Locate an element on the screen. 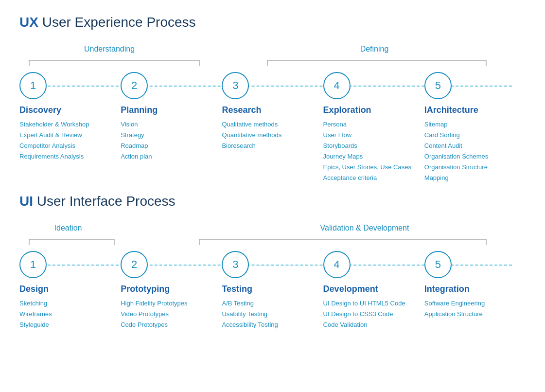 The width and height of the screenshot is (545, 392). svg-text: Understanding is located at coordinates (109, 49).